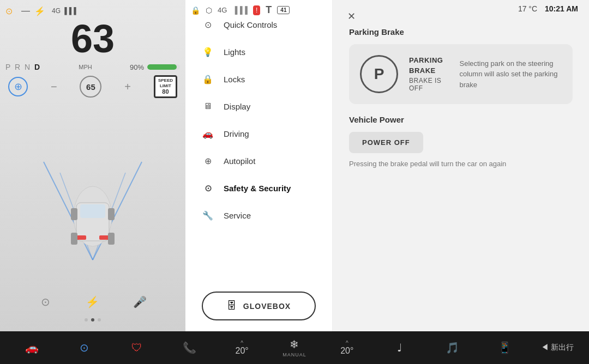  I want to click on music-icon: 🎵, so click(453, 348).